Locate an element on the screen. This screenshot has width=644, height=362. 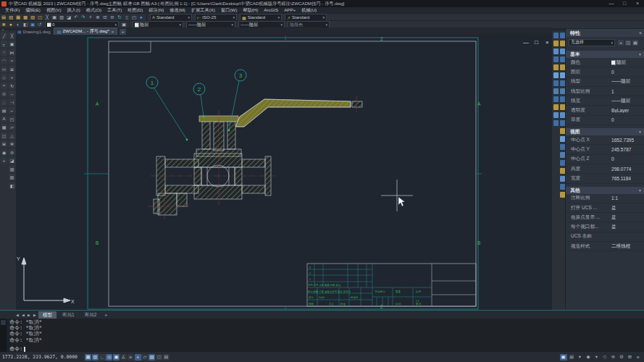
toggle-value-icon: + is located at coordinates (621, 43).